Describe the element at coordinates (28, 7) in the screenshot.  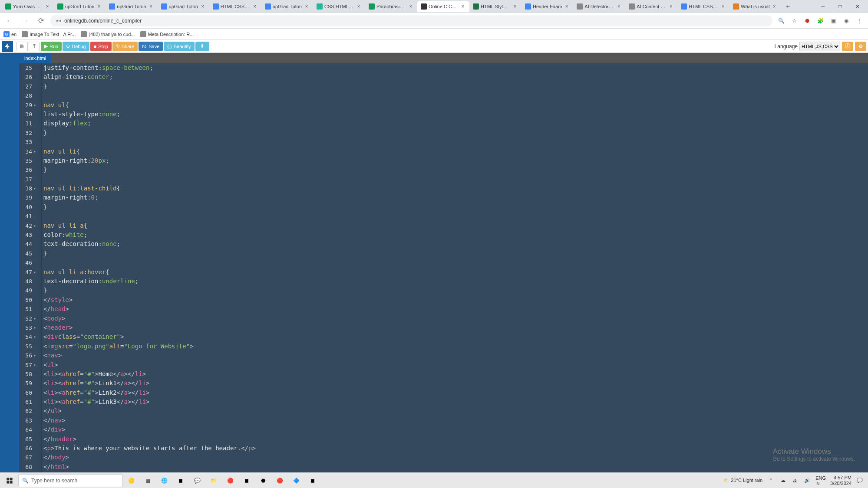
I see `browser-tab-0: Yarn Owls Proj×` at that location.